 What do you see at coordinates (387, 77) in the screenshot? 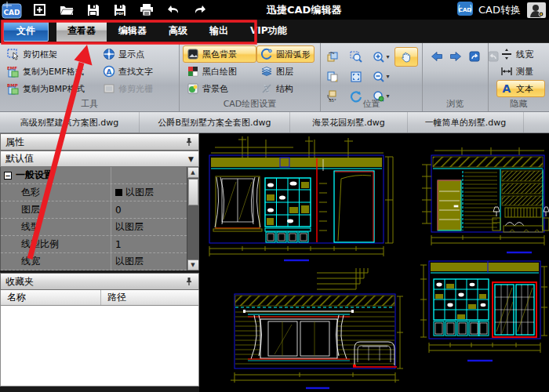
I see `zoom-out-dropdown-caret: ▾` at bounding box center [387, 77].